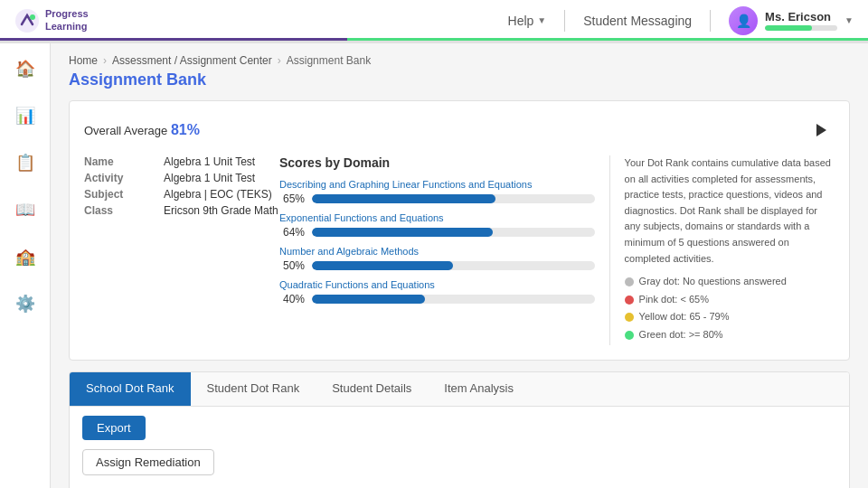 The width and height of the screenshot is (868, 488). Describe the element at coordinates (788, 28) in the screenshot. I see `user-progress-fill` at that location.